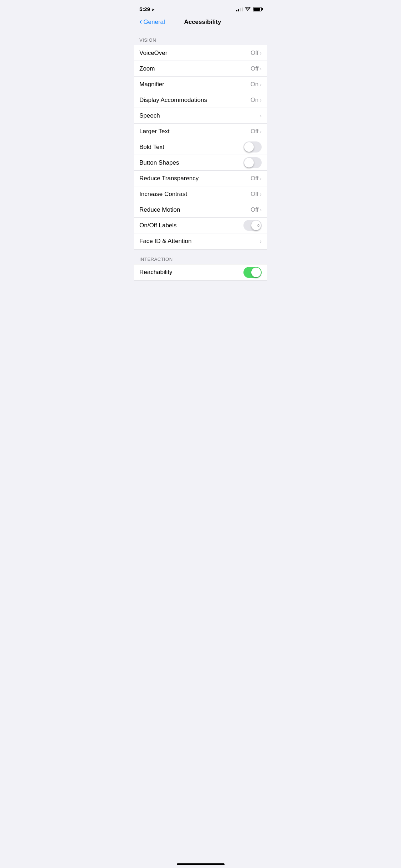 This screenshot has height=868, width=401. I want to click on interaction-settings-group: Reachability, so click(200, 272).